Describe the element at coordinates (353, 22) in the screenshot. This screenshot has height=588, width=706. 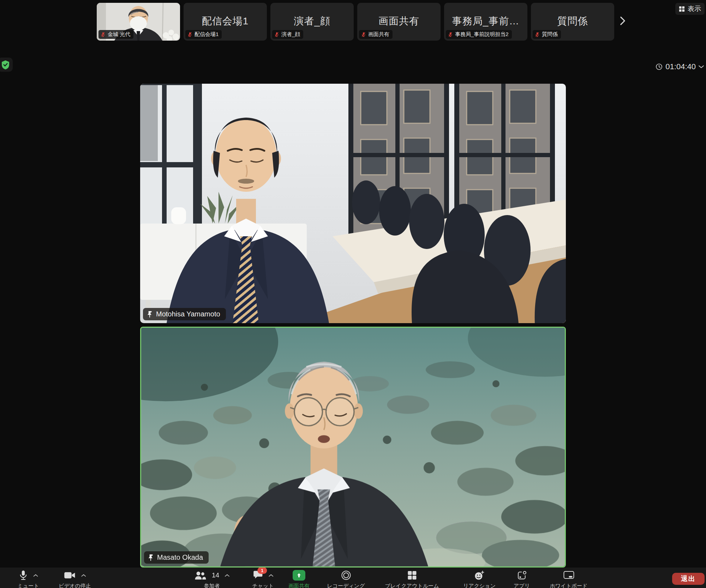
I see `participant-filmstrip: 金城 光代 配信会場1 配信会場1 演者_顔 演者_顔 画面共有 画面共有` at that location.